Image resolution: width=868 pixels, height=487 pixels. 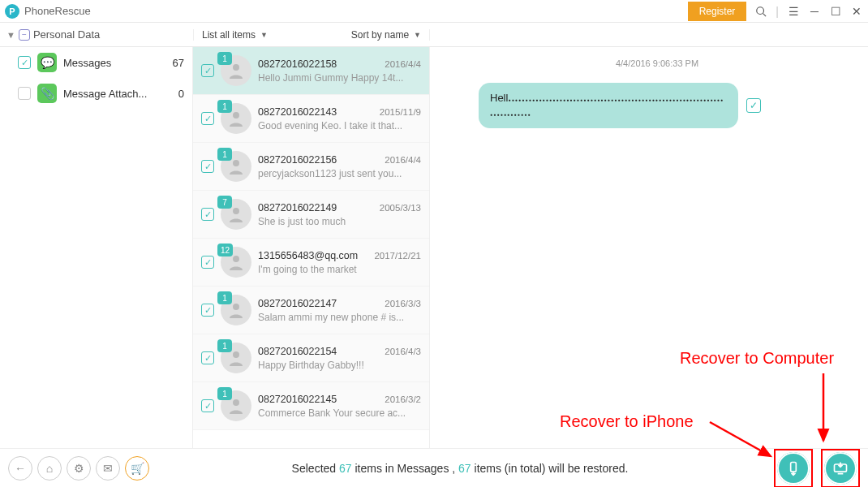 I want to click on status-text: Selected 67 items in Messages , 67 items…, so click(x=460, y=468).